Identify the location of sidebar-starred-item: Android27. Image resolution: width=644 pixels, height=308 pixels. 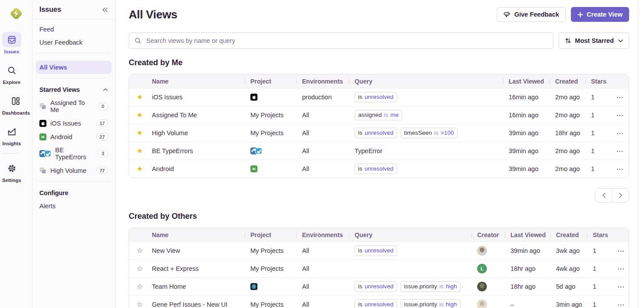
(74, 136).